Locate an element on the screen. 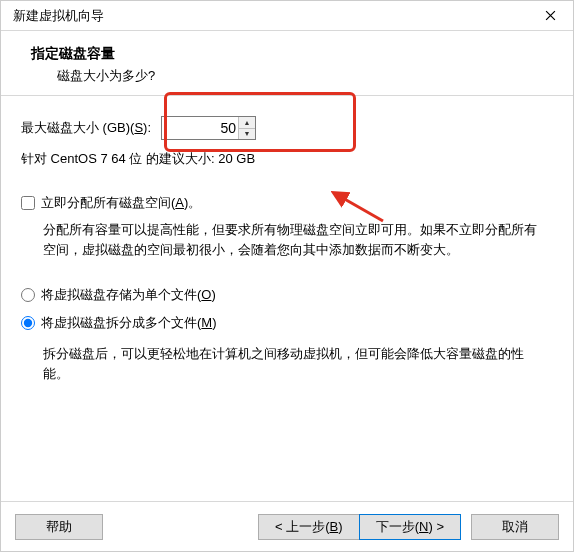 Image resolution: width=574 pixels, height=552 pixels. spinner-up-button: ▲ is located at coordinates (247, 123).